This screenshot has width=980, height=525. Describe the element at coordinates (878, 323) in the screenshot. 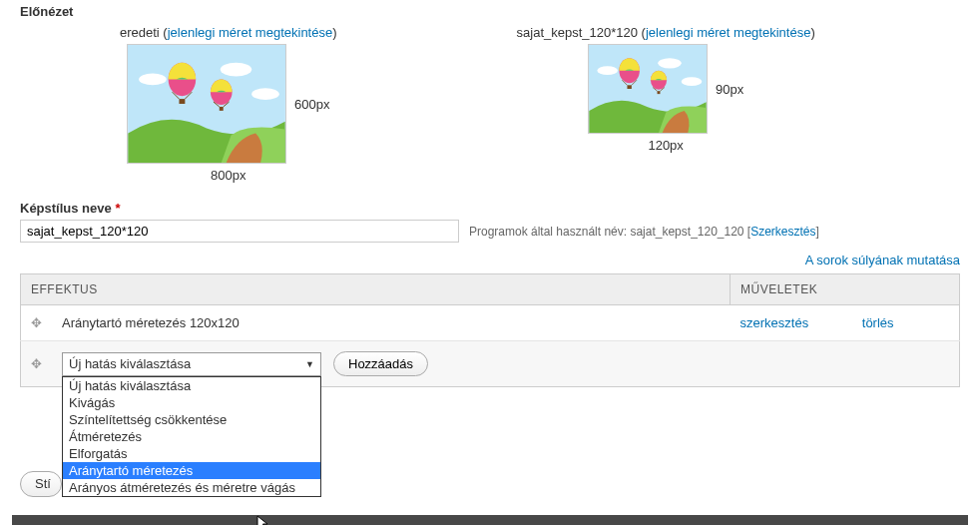

I see `effect-delete-link: törlés` at that location.